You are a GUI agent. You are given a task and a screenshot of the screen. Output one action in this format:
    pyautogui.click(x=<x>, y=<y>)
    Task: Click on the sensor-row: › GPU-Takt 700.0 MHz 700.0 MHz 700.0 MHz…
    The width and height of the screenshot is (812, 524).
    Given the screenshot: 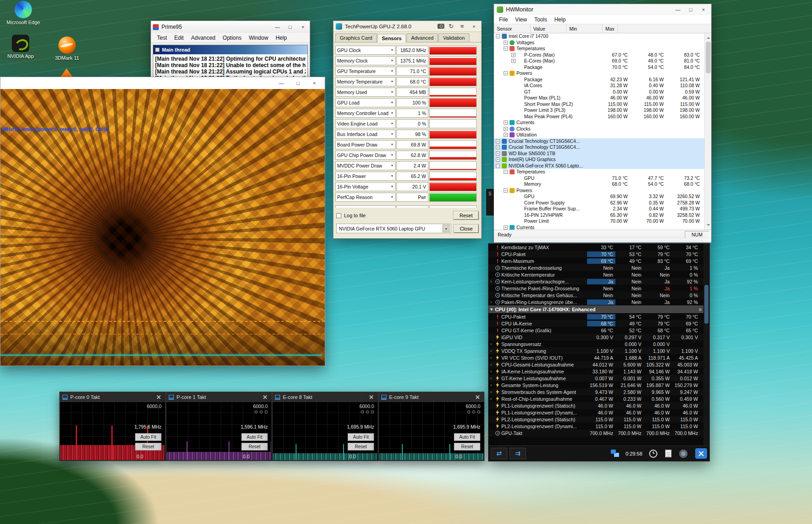 What is the action you would take?
    pyautogui.click(x=596, y=433)
    